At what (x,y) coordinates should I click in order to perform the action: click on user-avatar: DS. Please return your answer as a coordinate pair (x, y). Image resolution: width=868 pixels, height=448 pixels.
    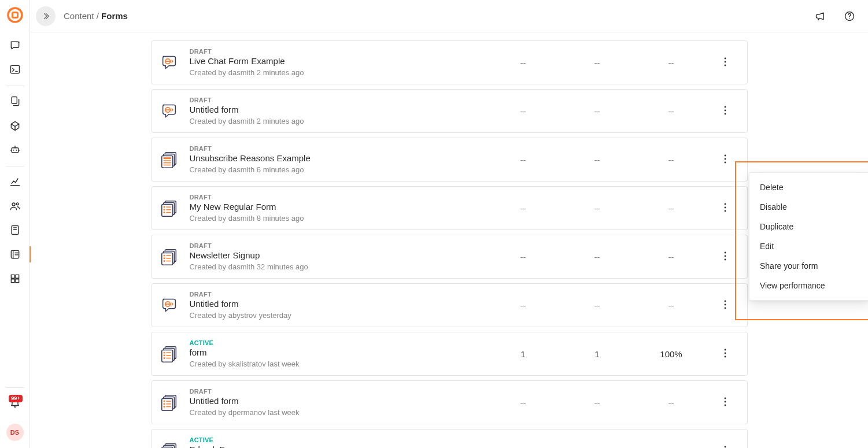
    Looking at the image, I should click on (15, 432).